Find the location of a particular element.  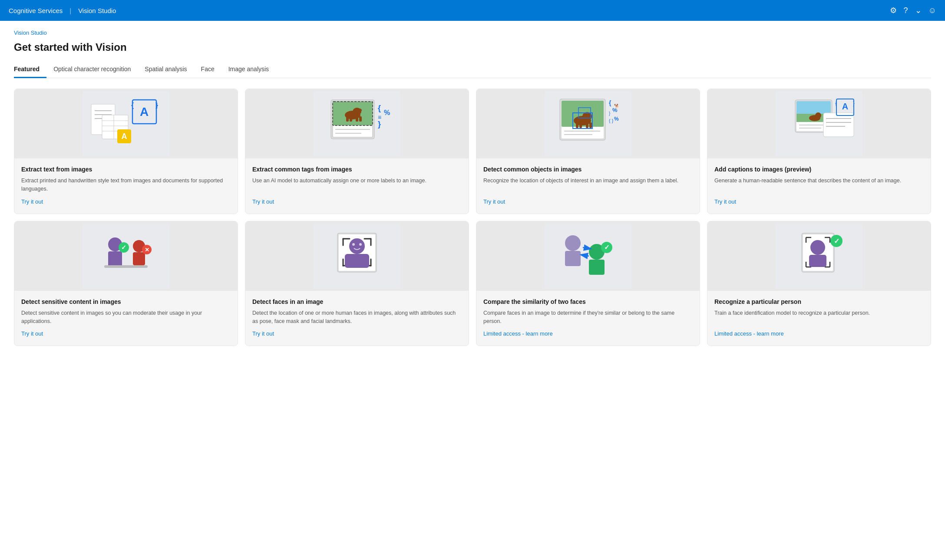

help-icon: ? is located at coordinates (906, 10).